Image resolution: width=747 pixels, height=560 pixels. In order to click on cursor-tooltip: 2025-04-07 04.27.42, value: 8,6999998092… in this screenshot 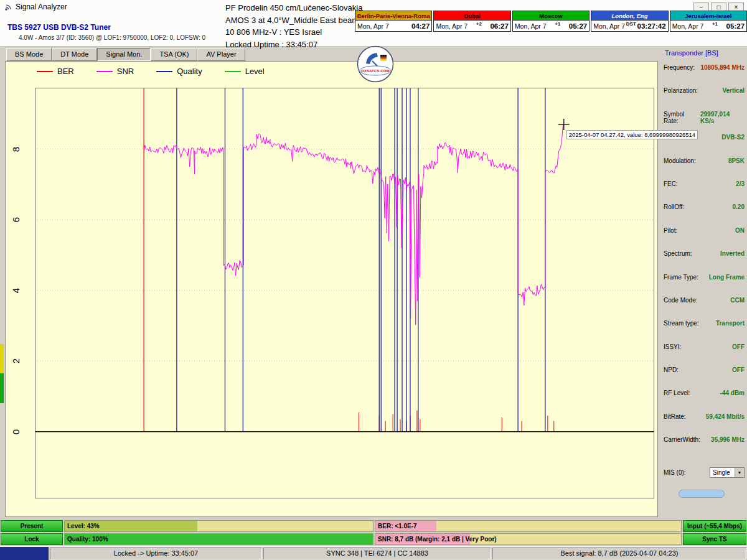, I will do `click(632, 134)`.